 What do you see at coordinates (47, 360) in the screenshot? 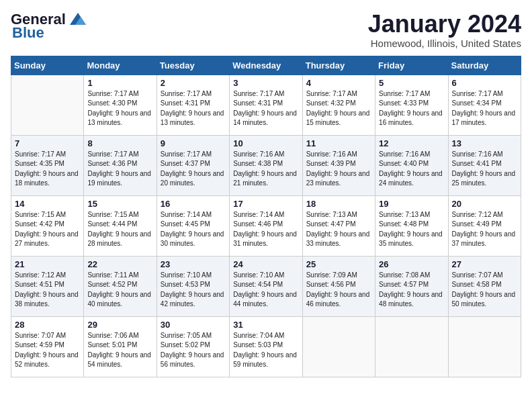
I see `daylight-text: Daylight: 9 hours and 52 minutes.` at bounding box center [47, 360].